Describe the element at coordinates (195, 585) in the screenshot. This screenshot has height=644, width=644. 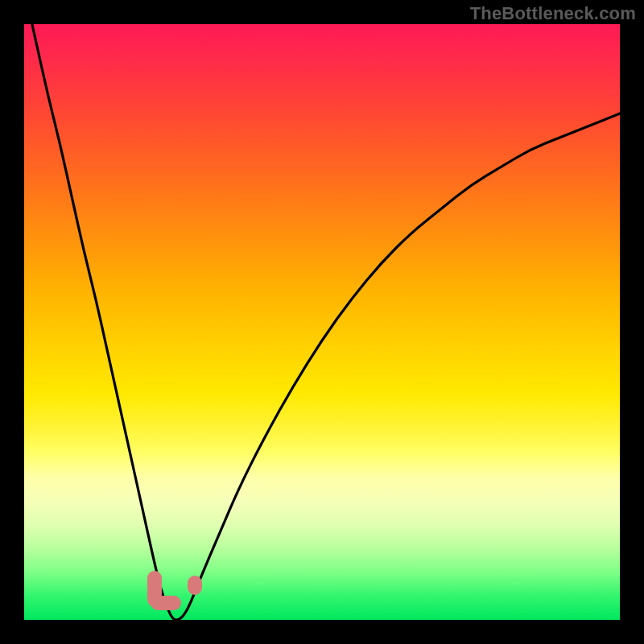
I see `marker-dot` at that location.